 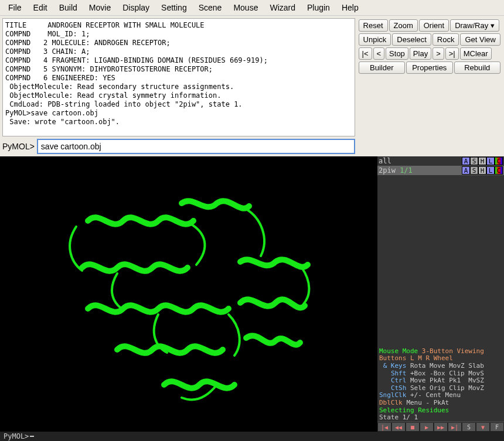 I want to click on dblclk-label: DblClk, so click(x=391, y=403).